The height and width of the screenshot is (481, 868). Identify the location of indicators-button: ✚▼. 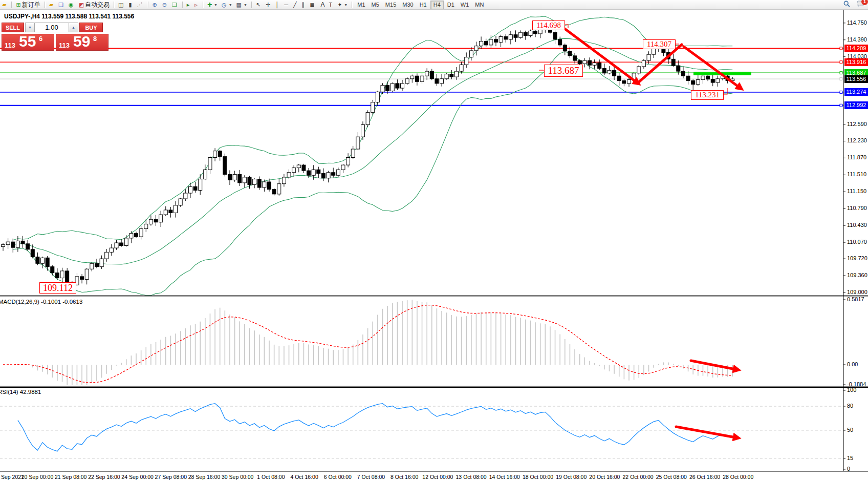
(212, 5).